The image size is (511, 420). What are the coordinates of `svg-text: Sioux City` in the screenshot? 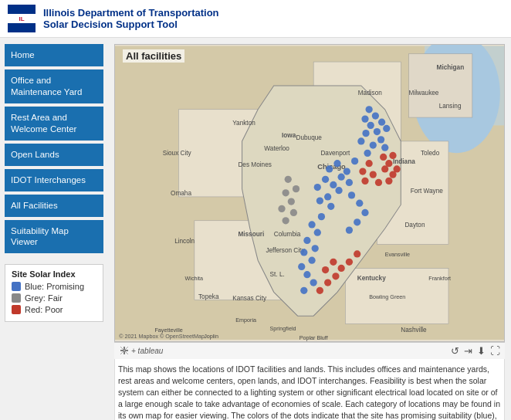 It's located at (178, 153).